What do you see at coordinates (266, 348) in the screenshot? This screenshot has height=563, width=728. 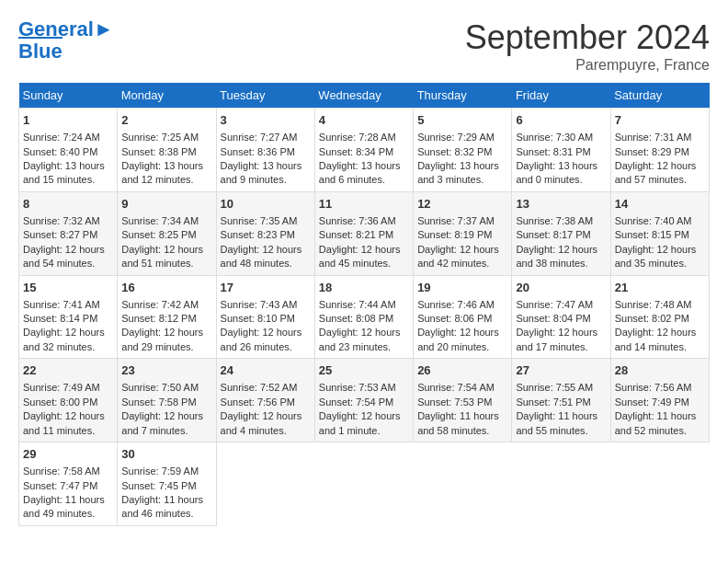 I see `day-info-line: and 26 minutes.` at bounding box center [266, 348].